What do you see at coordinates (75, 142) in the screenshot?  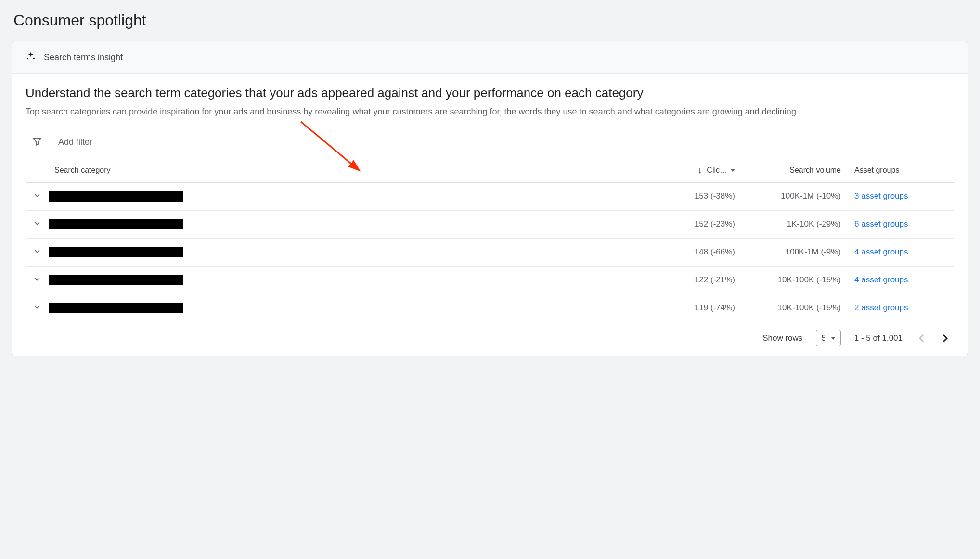 I see `add-filter-button: Add filter` at bounding box center [75, 142].